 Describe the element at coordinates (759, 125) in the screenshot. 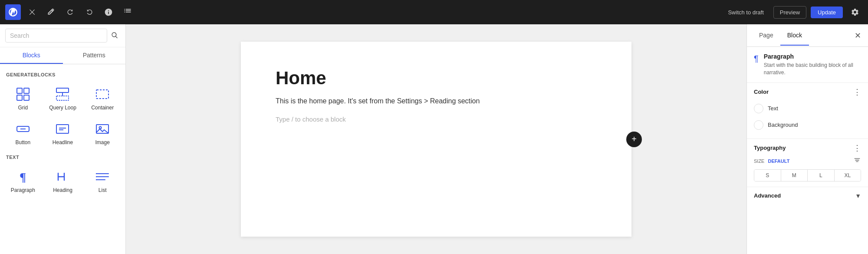

I see `background-color-circle` at that location.